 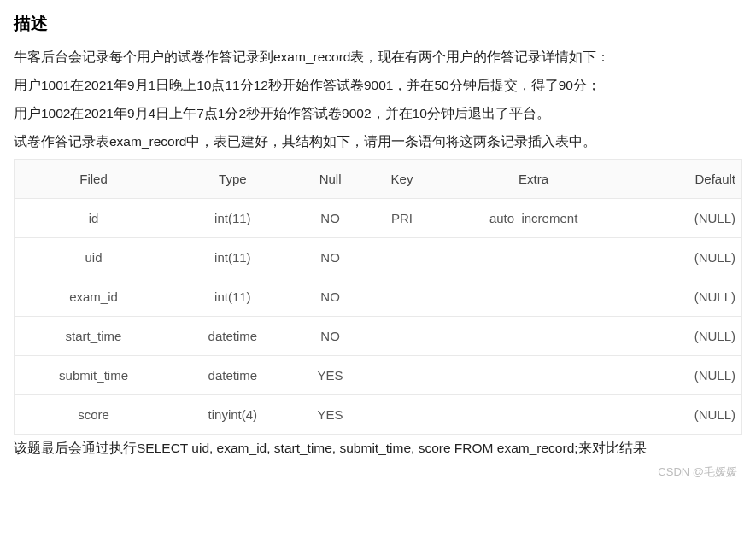 I want to click on table-row: exam_id int(11) NO (NULL), so click(x=378, y=296).